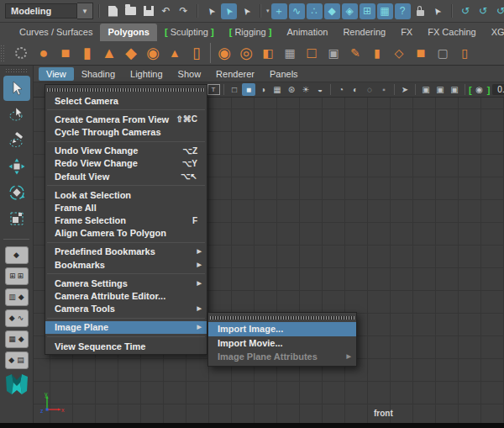 The width and height of the screenshot is (504, 428). Describe the element at coordinates (384, 89) in the screenshot. I see `exposure-button: ▪` at that location.